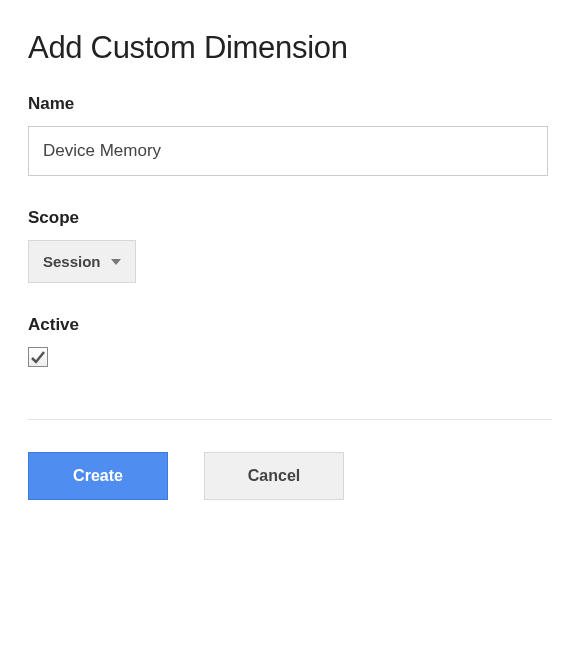 Image resolution: width=580 pixels, height=656 pixels. What do you see at coordinates (288, 151) in the screenshot?
I see `name-input` at bounding box center [288, 151].